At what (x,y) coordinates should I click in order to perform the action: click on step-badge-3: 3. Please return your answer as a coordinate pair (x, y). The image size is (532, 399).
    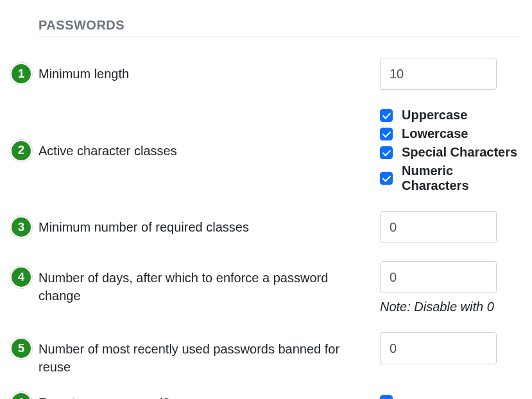
    Looking at the image, I should click on (21, 227).